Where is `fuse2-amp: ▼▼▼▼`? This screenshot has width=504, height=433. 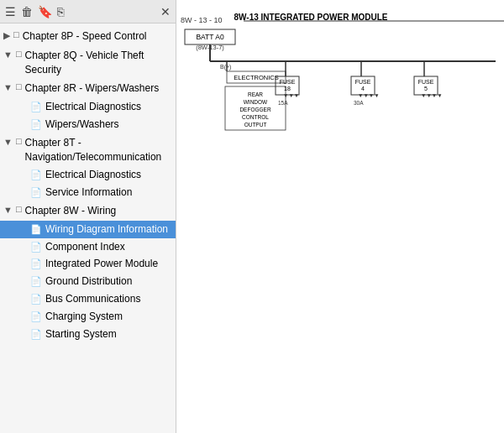 fuse2-amp: ▼▼▼▼ is located at coordinates (369, 96).